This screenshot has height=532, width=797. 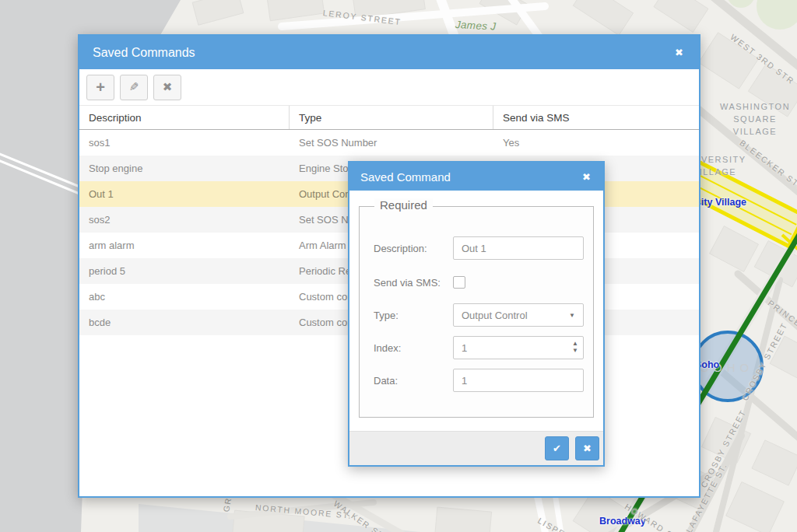 What do you see at coordinates (470, 177) in the screenshot?
I see `dialog-title: Saved Command` at bounding box center [470, 177].